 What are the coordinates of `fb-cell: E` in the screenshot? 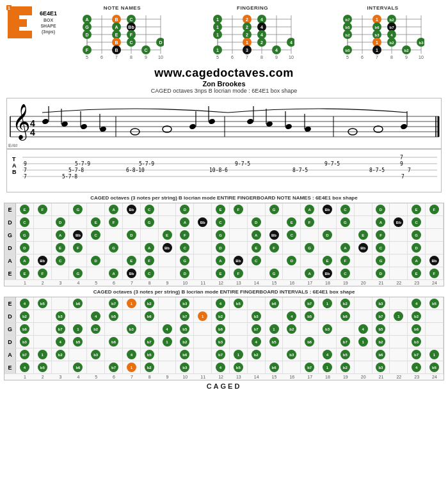 It's located at (364, 235).